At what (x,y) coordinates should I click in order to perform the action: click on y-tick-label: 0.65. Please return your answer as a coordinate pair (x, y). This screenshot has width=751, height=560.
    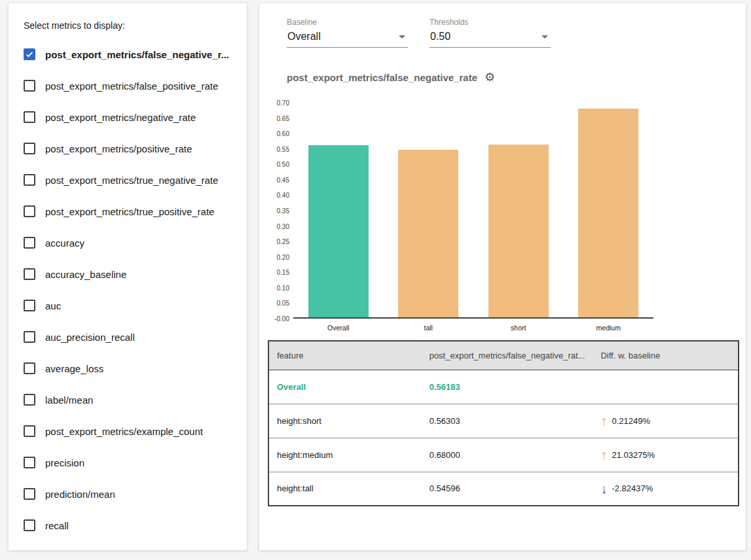
    Looking at the image, I should click on (283, 118).